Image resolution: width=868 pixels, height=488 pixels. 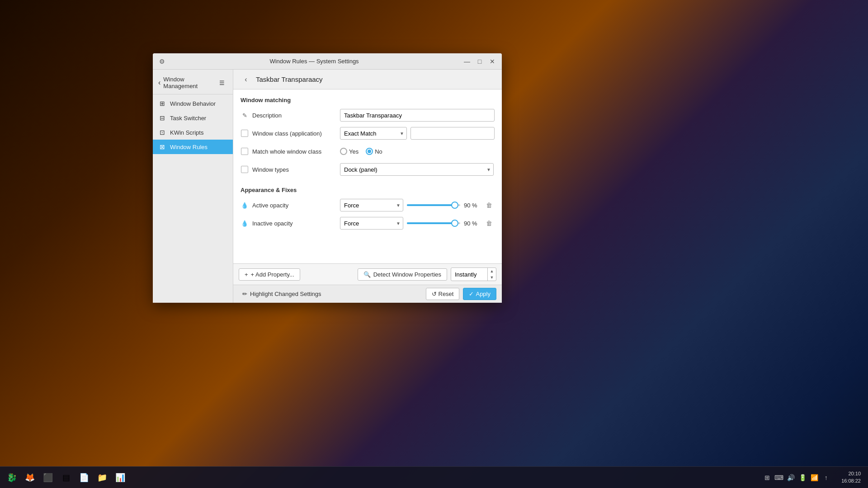 I want to click on content-body: Window matching ✎ Description, so click(x=368, y=176).